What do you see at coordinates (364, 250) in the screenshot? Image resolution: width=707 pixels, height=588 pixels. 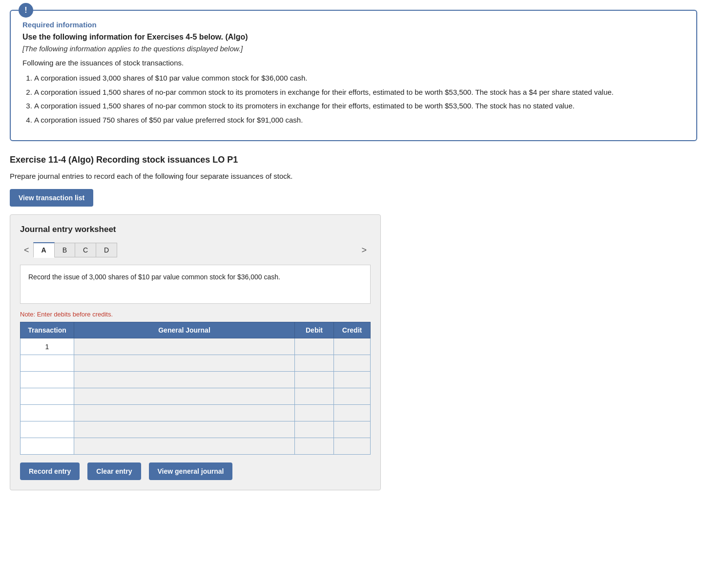 I see `tab-right-arrow: >` at bounding box center [364, 250].